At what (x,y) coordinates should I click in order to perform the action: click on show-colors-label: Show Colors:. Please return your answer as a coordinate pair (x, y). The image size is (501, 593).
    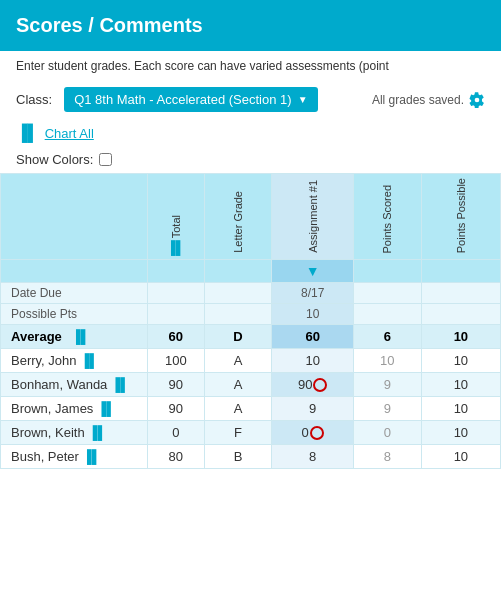
    Looking at the image, I should click on (54, 160).